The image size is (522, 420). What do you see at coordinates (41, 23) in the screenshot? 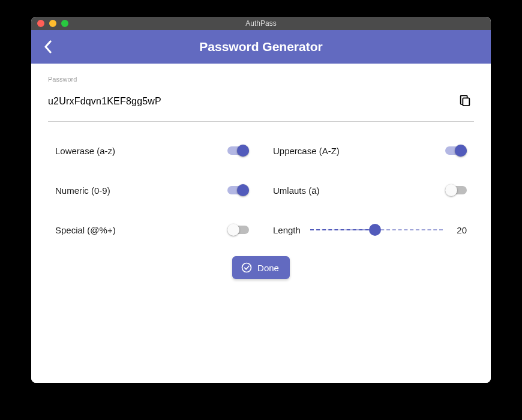
I see `close-window-button` at bounding box center [41, 23].